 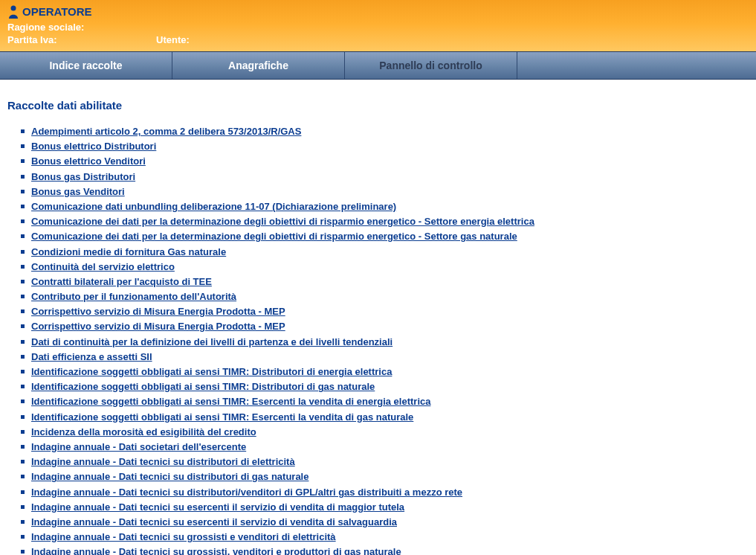 What do you see at coordinates (385, 447) in the screenshot?
I see `list-item: Indagine annuale - Dati societari dell'e…` at bounding box center [385, 447].